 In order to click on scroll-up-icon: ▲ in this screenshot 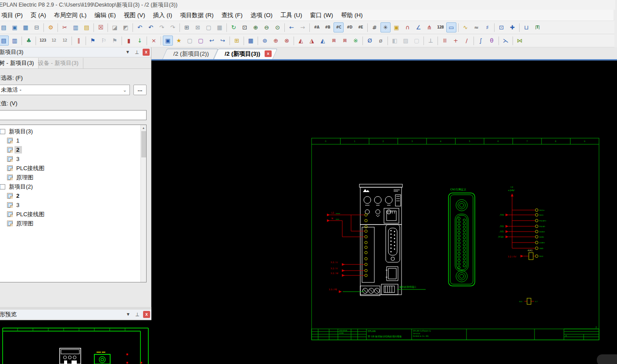, I will do `click(143, 128)`.